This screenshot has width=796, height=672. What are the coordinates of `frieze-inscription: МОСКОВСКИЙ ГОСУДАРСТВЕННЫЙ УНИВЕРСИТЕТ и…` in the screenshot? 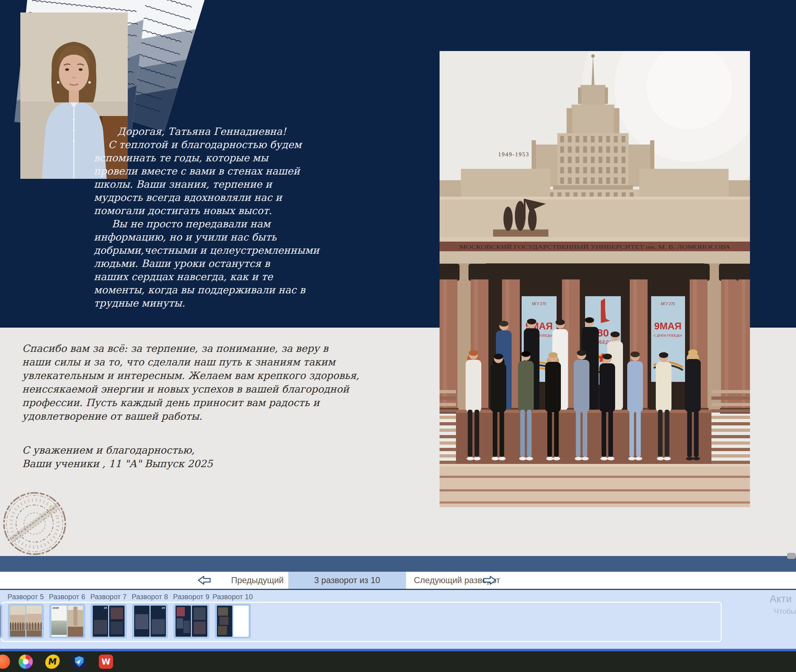 It's located at (595, 247).